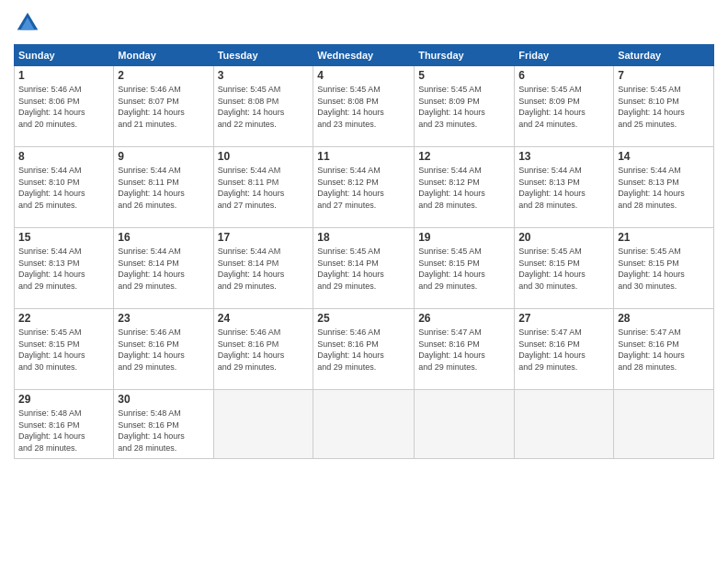 This screenshot has width=728, height=563. Describe the element at coordinates (64, 237) in the screenshot. I see `day-number: 15` at that location.